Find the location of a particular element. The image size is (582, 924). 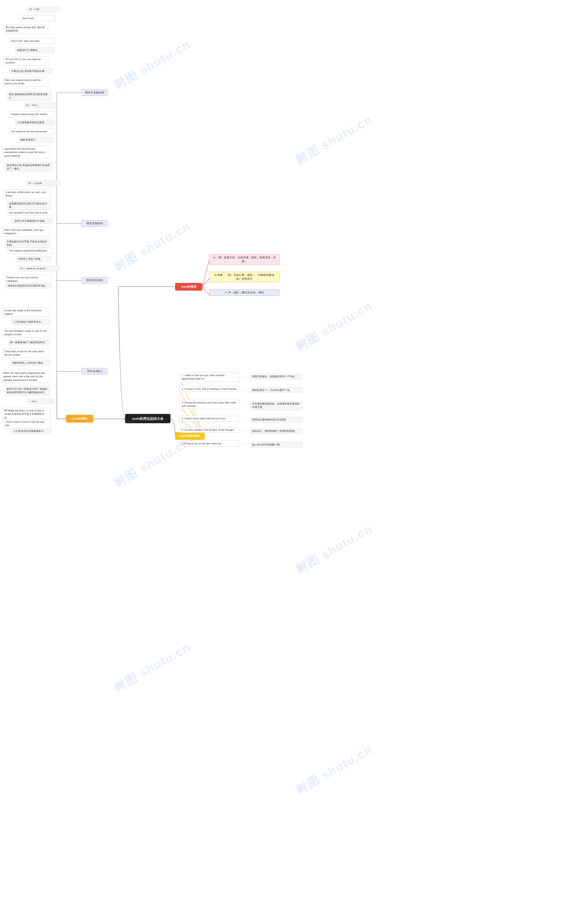

zh-catalogue: 请将你们现有的目录尽速寄来为盼。 is located at coordinates (28, 285).